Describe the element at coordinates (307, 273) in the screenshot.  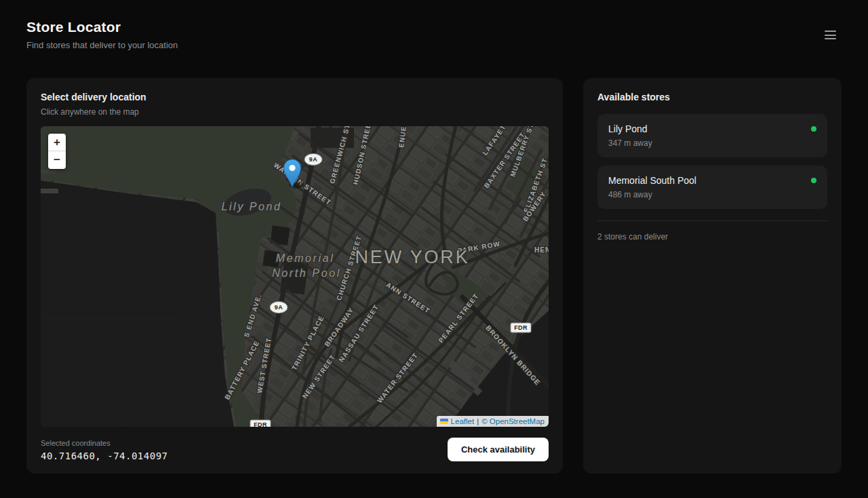
I see `map-area-label: North Pool` at that location.